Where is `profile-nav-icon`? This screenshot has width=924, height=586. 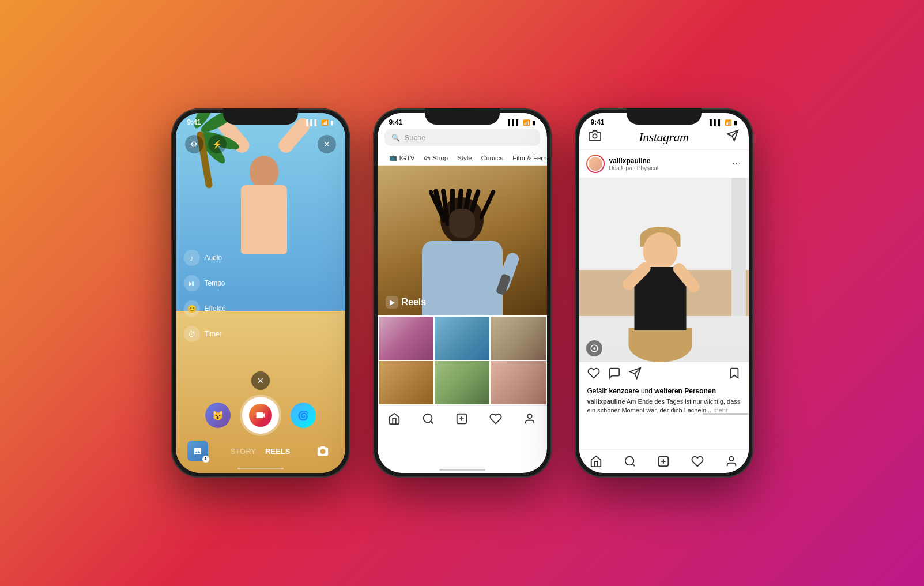
profile-nav-icon is located at coordinates (530, 419).